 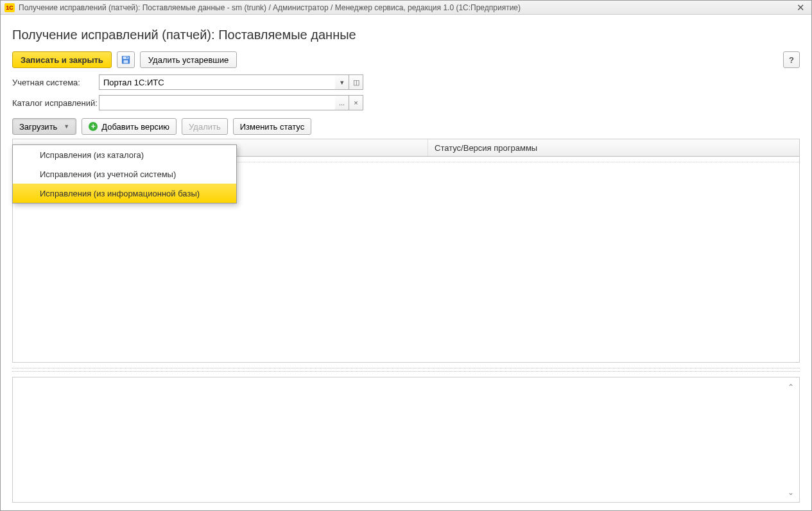 I want to click on main-toolbar: Записать и закрыть Удалить устаревшие ?, so click(x=406, y=60).